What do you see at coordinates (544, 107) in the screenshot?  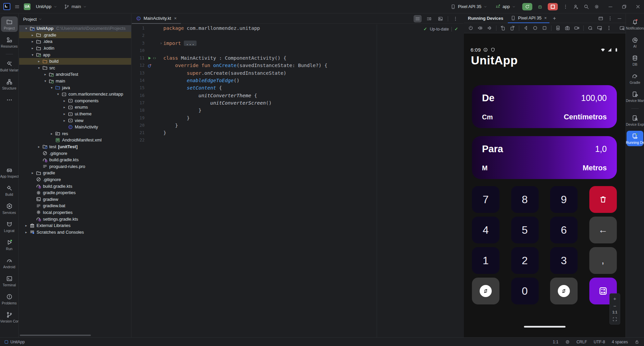 I see `converter-card-from: De100,00CmCentímetros` at bounding box center [544, 107].